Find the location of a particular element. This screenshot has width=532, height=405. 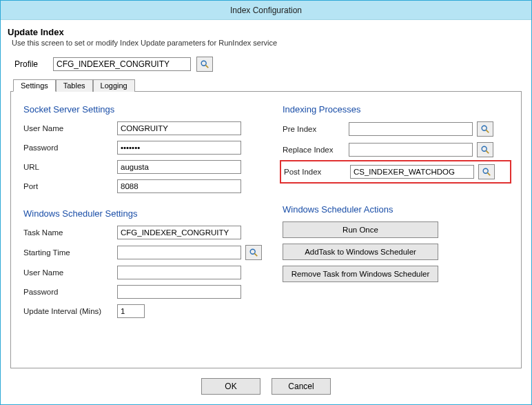

post-index-input is located at coordinates (412, 172).